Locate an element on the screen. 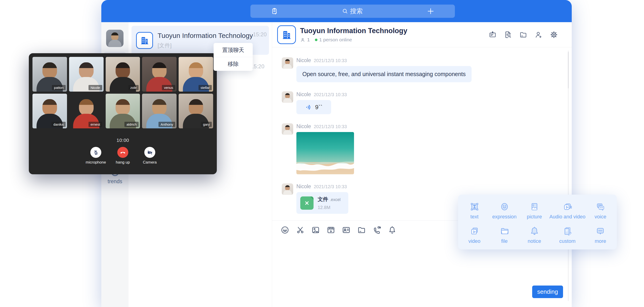 The width and height of the screenshot is (644, 307). quick-action-label: Audio and video is located at coordinates (568, 217).